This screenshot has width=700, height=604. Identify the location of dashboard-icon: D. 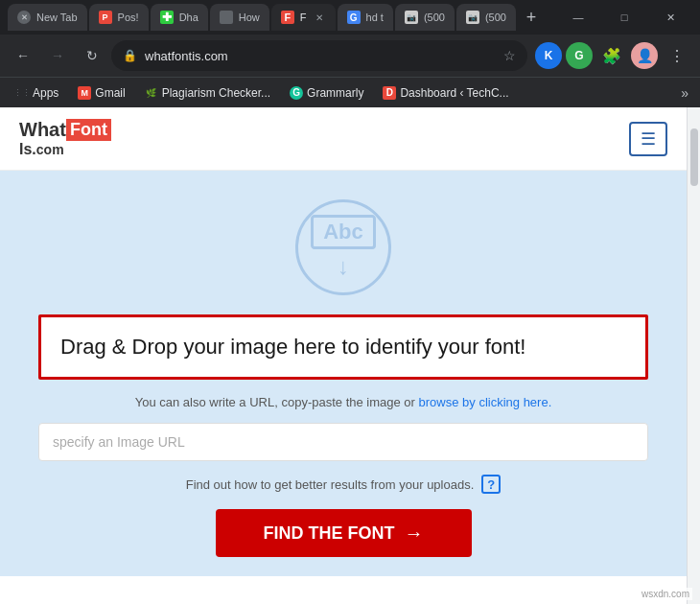
(389, 93).